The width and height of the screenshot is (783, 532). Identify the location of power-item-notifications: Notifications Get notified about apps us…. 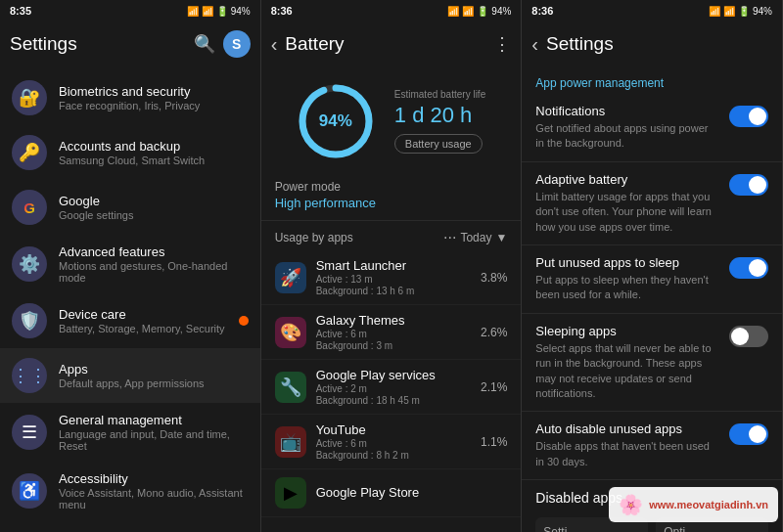
(652, 128).